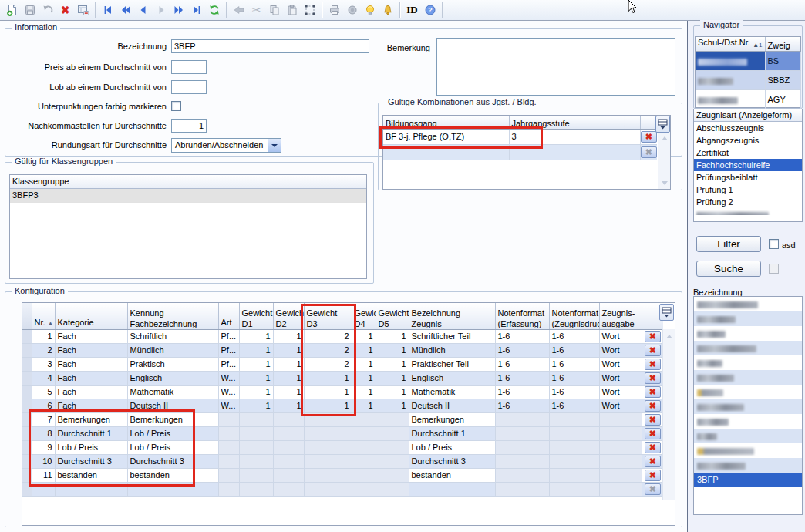  What do you see at coordinates (748, 100) in the screenshot?
I see `navigator-row: AGY` at bounding box center [748, 100].